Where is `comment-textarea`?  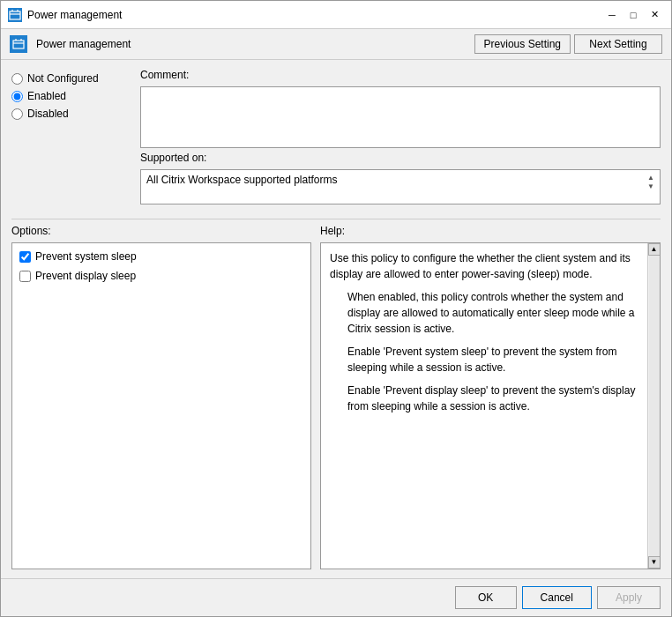 comment-textarea is located at coordinates (400, 117).